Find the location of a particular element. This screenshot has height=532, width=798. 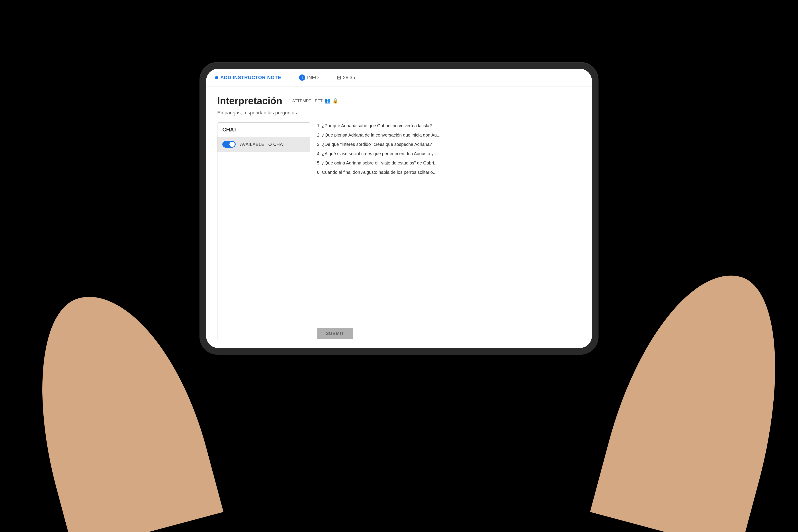

title-row: Interpretación 1 ATTEMPT LEFT 👥 🔒 is located at coordinates (399, 101).